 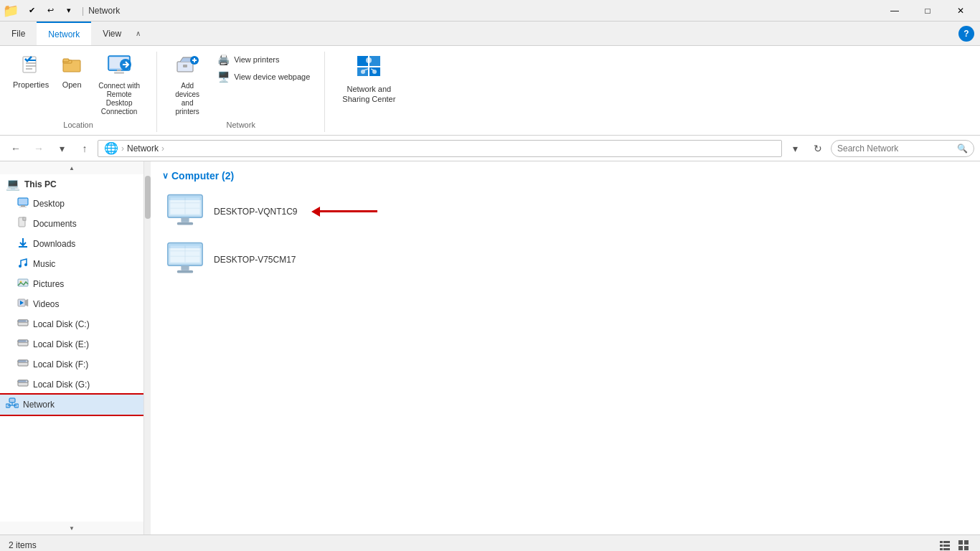 What do you see at coordinates (72, 184) in the screenshot?
I see `sidebar-item-this-pc: 💻 This PC` at bounding box center [72, 184].